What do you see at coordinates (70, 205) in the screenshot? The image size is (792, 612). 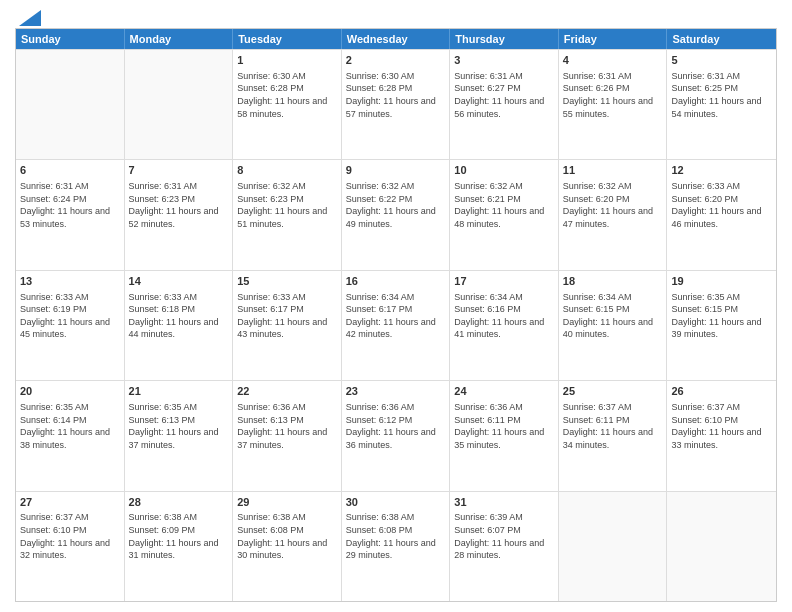 I see `cell-info: Sunrise: 6:31 AM Sunset: 6:24 PM Dayligh…` at bounding box center [70, 205].